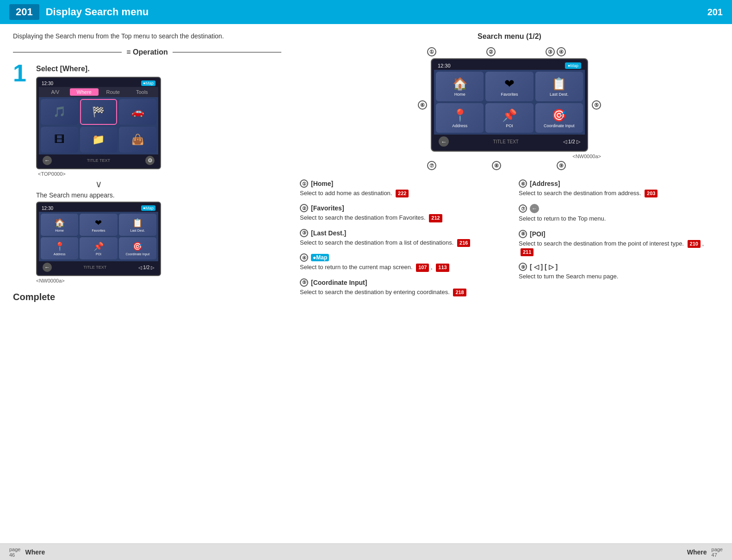 The height and width of the screenshot is (560, 732). What do you see at coordinates (328, 208) in the screenshot?
I see `desc-favorites-title: [Favorites]` at bounding box center [328, 208].